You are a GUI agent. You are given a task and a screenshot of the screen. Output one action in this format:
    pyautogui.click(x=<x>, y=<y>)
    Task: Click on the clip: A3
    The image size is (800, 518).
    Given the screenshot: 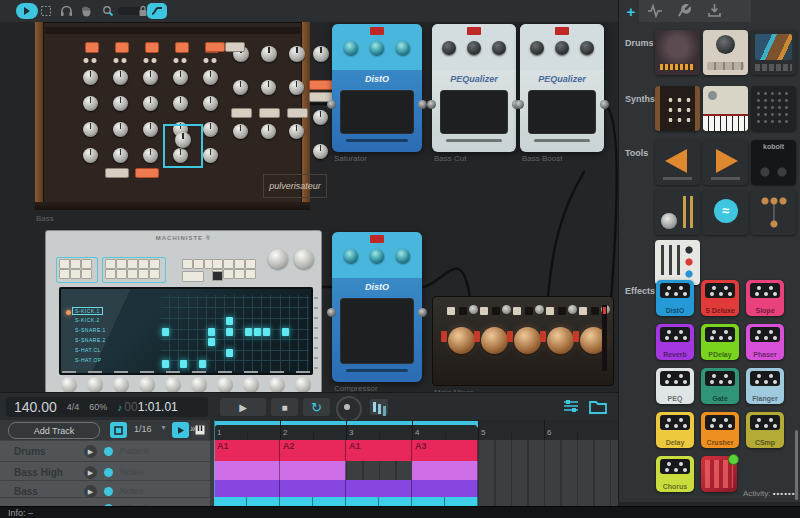 What is the action you would take?
    pyautogui.click(x=445, y=450)
    